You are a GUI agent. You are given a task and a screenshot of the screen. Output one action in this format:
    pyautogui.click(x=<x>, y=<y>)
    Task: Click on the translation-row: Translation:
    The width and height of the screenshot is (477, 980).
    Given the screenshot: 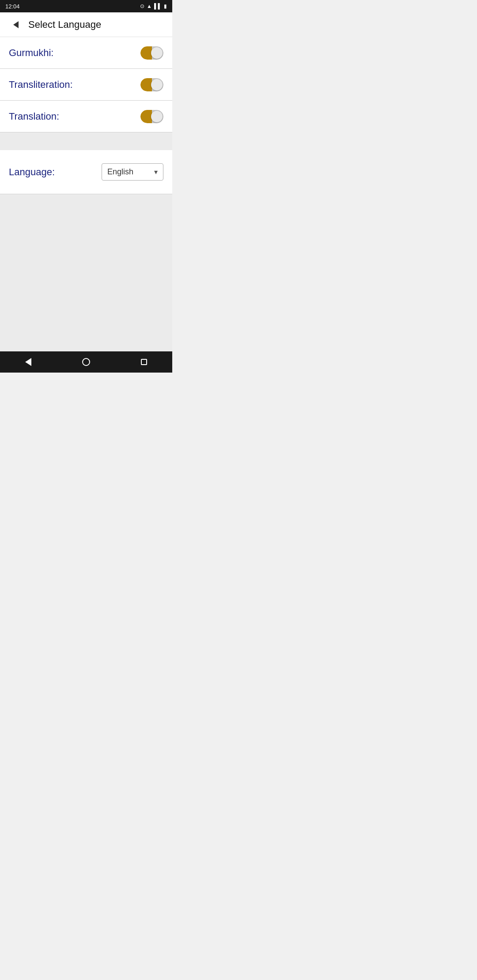 What is the action you would take?
    pyautogui.click(x=86, y=117)
    